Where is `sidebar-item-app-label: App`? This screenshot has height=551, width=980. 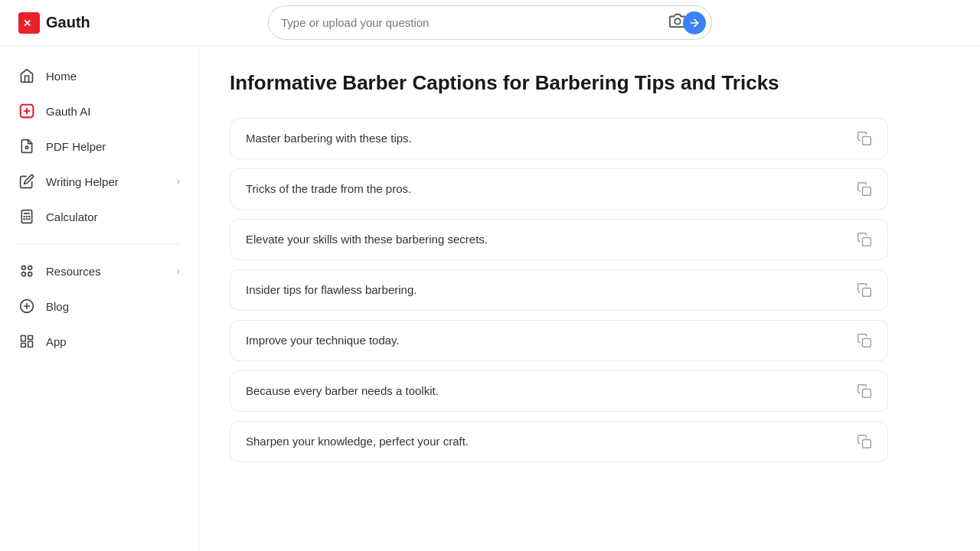
sidebar-item-app-label: App is located at coordinates (57, 341).